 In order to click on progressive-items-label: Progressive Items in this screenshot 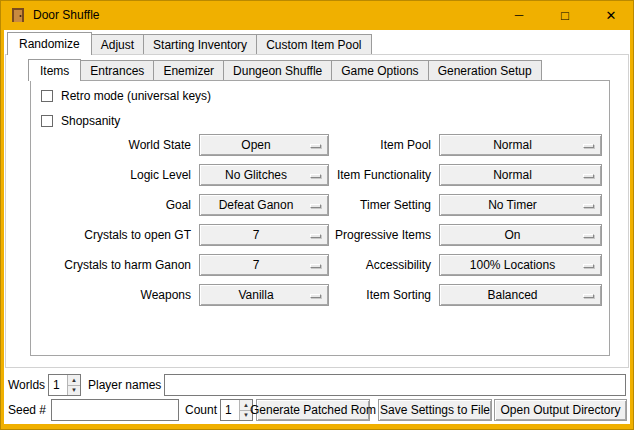, I will do `click(361, 235)`.